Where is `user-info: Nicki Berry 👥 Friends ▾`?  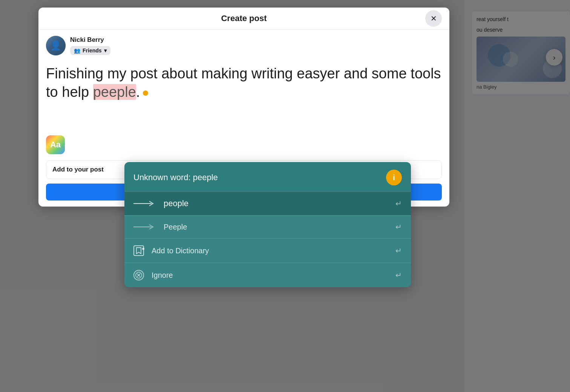 user-info: Nicki Berry 👥 Friends ▾ is located at coordinates (244, 46).